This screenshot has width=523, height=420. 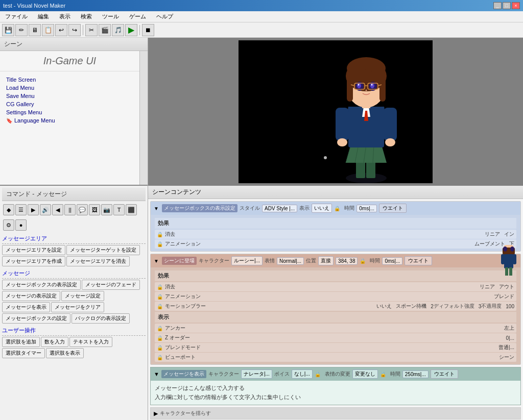 What do you see at coordinates (164, 16) in the screenshot?
I see `menu-help: ヘルプ` at bounding box center [164, 16].